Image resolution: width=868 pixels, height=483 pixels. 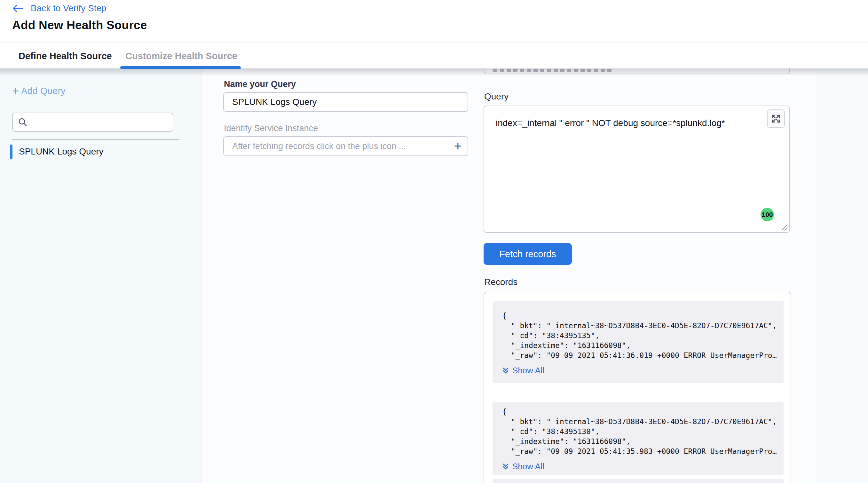 I want to click on tab-bar: Define Health Source Customize Health So…, so click(x=434, y=55).